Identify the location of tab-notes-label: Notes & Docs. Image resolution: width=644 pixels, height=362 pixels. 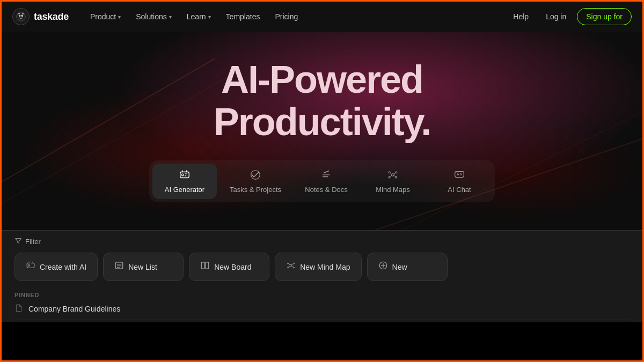
(326, 190).